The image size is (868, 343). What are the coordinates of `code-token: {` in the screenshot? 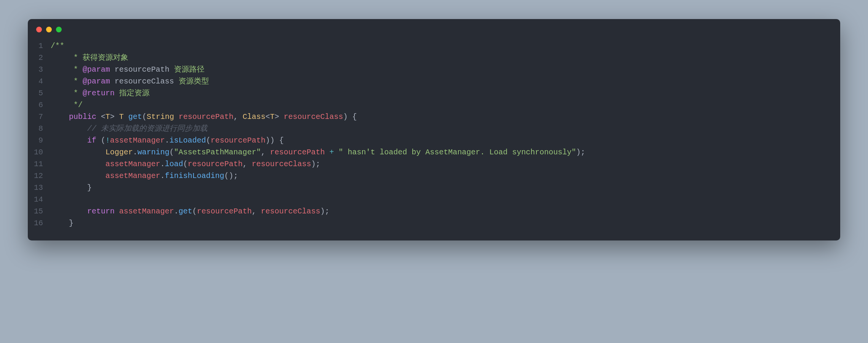 It's located at (352, 117).